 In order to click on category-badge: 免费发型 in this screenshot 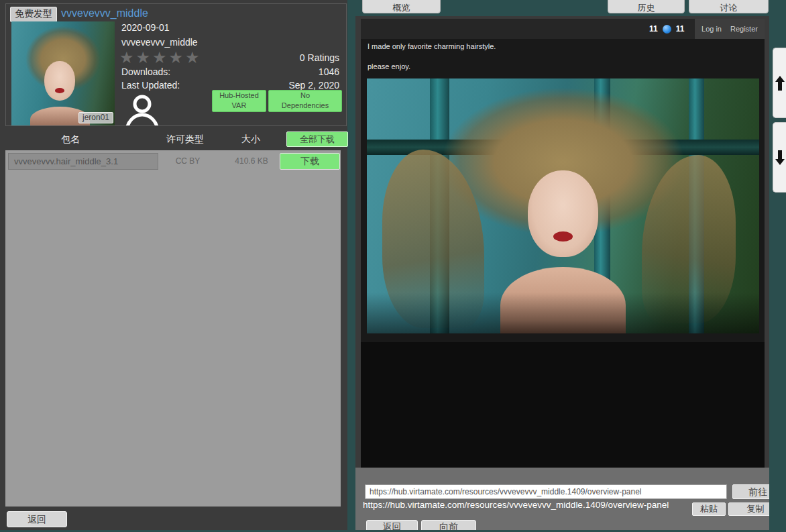, I will do `click(34, 15)`.